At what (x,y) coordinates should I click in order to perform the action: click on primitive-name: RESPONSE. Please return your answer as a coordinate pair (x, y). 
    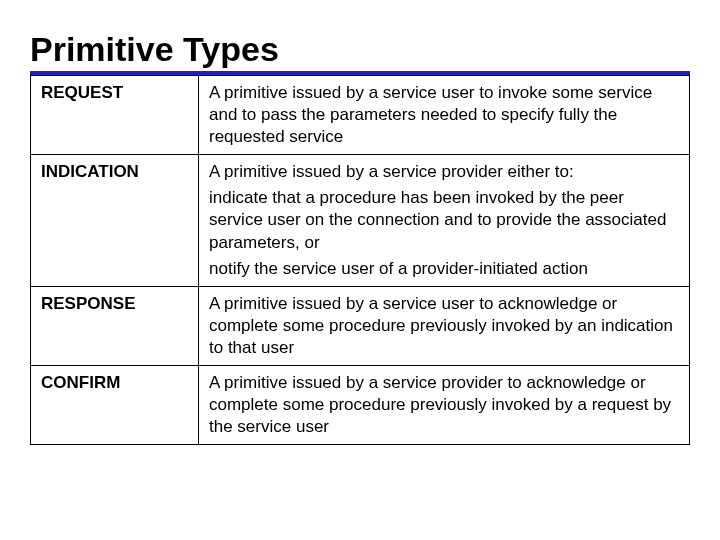
    Looking at the image, I should click on (115, 326).